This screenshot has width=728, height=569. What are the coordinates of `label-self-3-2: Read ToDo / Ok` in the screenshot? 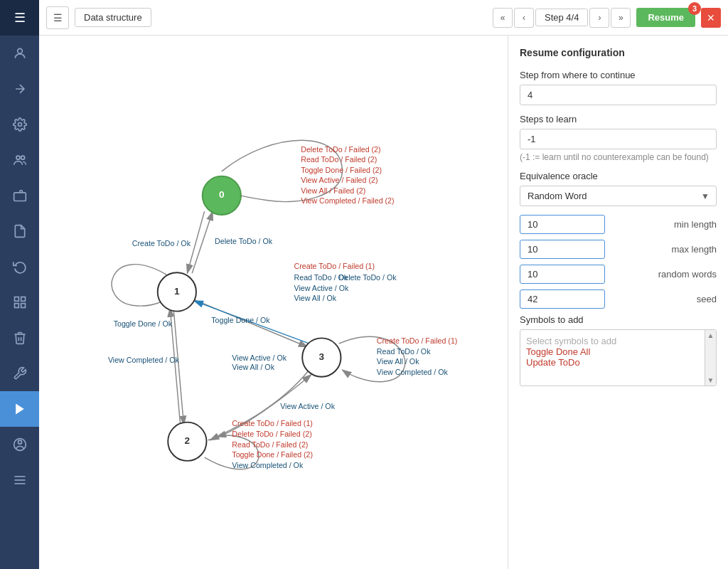 It's located at (404, 351).